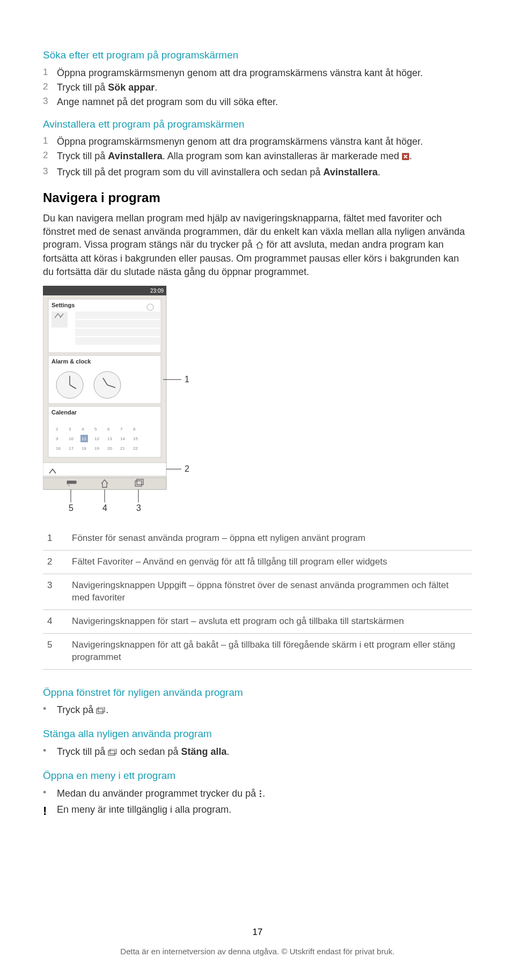 The height and width of the screenshot is (980, 515). Describe the element at coordinates (76, 710) in the screenshot. I see `text-pre: Tryck på` at that location.